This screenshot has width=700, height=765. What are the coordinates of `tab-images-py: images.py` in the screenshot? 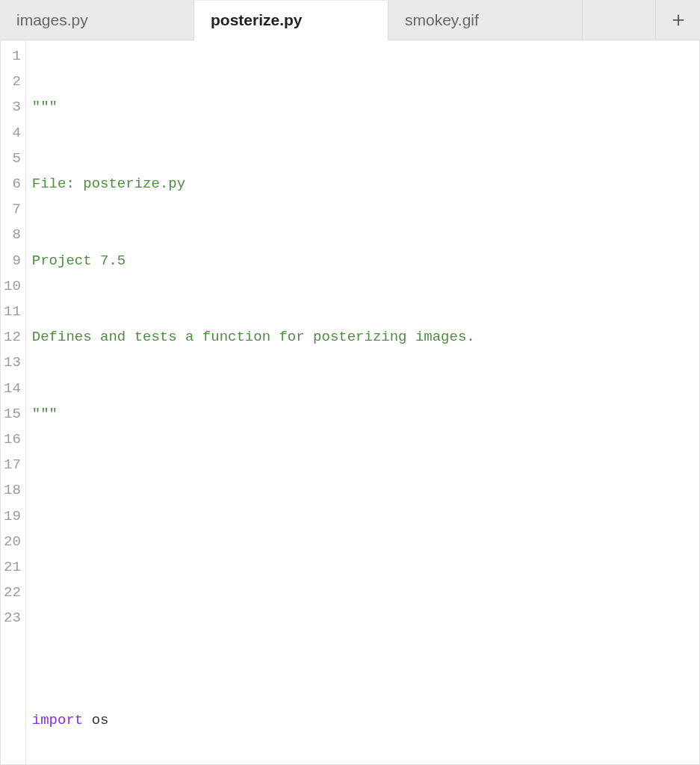 It's located at (97, 19).